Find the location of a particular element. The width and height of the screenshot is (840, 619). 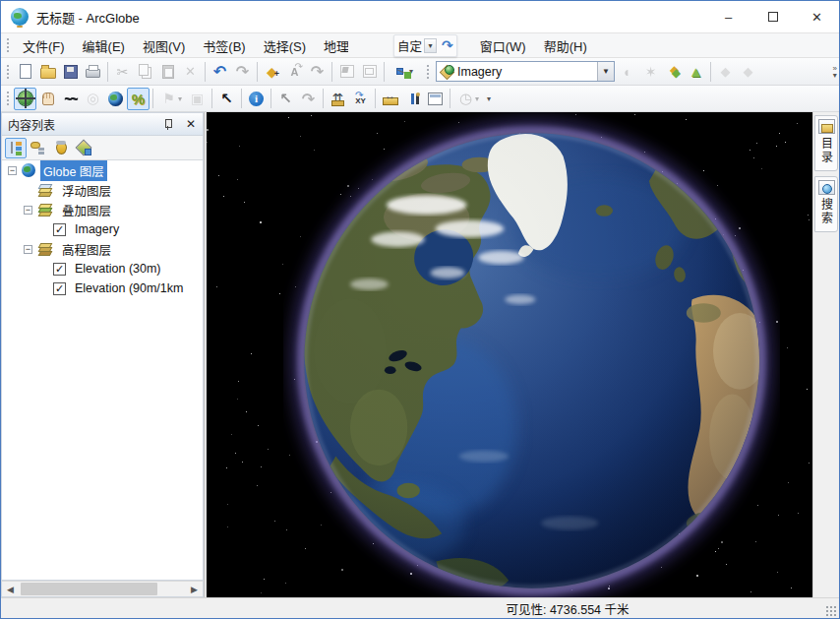

pyramid-icon is located at coordinates (696, 71).